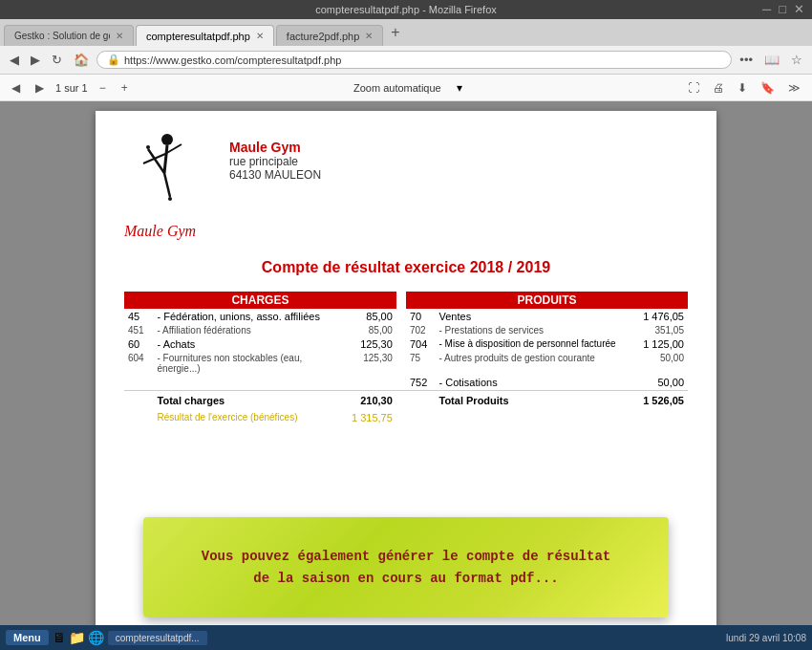  I want to click on taskbar-icons: 🖥 📁 🌐, so click(78, 638).